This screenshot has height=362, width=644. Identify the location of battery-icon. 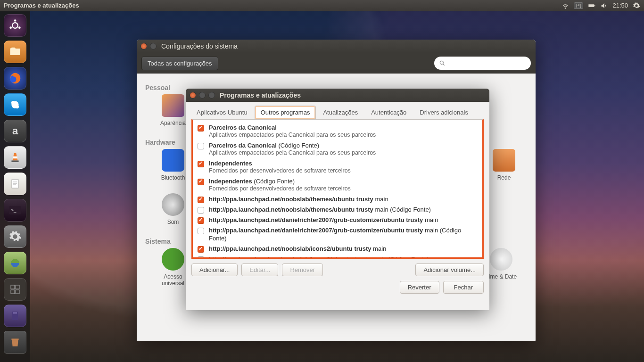
(592, 6).